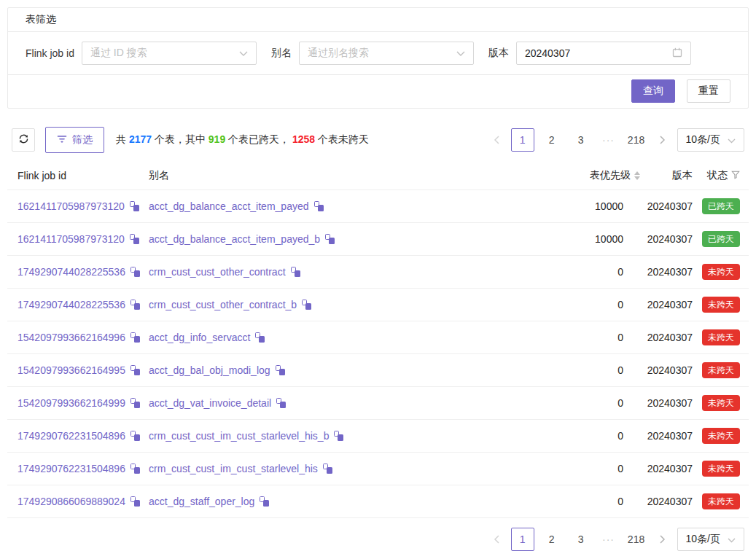  What do you see at coordinates (721, 206) in the screenshot?
I see `status-badge: 已跨天` at bounding box center [721, 206].